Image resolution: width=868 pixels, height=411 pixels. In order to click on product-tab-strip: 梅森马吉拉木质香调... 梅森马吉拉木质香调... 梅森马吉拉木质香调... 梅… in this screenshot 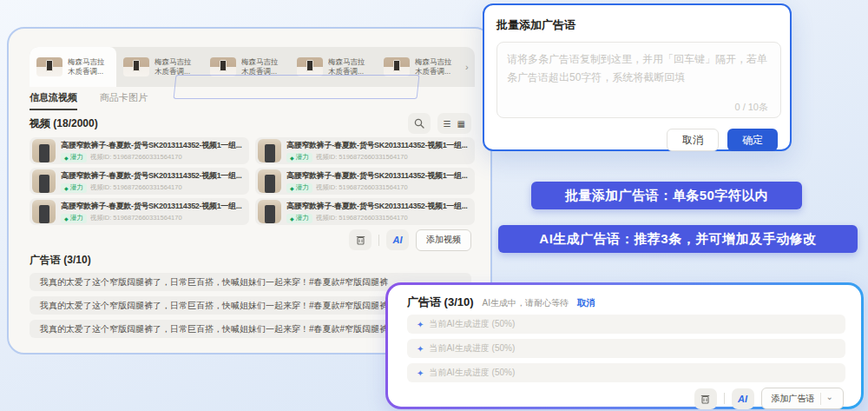, I will do `click(252, 67)`.